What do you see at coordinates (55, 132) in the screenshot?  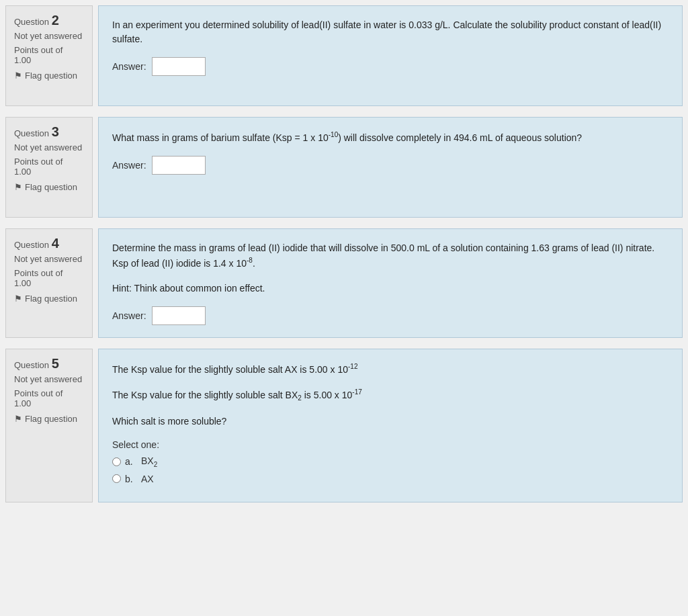 I see `q3-number: 3` at bounding box center [55, 132].